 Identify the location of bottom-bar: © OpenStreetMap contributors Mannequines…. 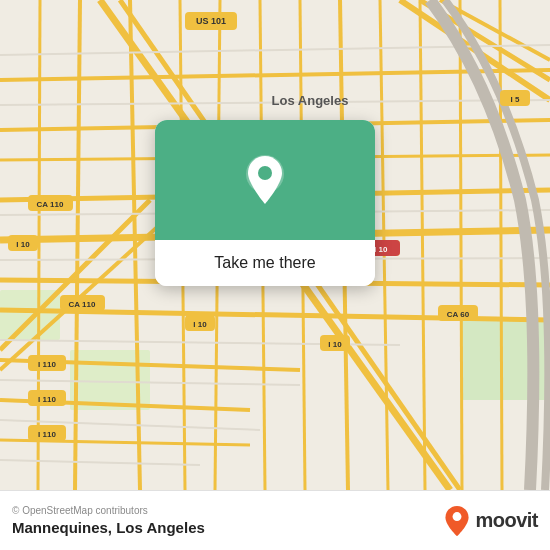
(275, 520).